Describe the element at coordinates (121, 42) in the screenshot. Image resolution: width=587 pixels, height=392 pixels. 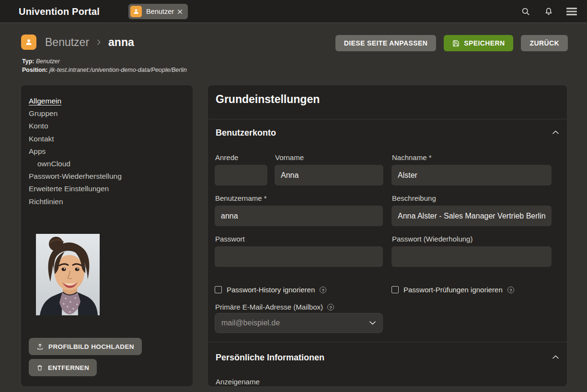
I see `breadcrumb-object: anna` at that location.